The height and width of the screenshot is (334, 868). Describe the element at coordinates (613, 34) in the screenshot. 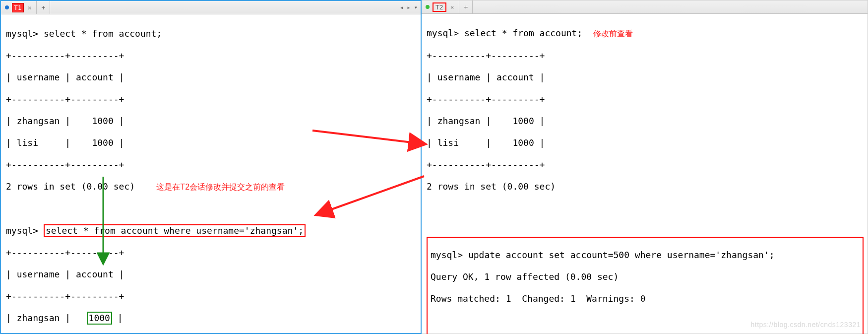

I see `annotation-before: 修改前查看` at that location.